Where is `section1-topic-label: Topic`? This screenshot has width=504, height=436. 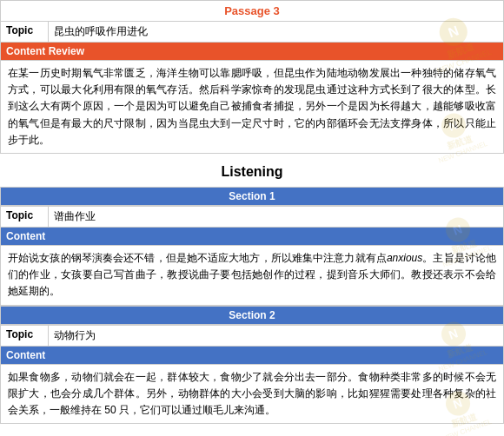
section1-topic-label: Topic is located at coordinates (24, 217).